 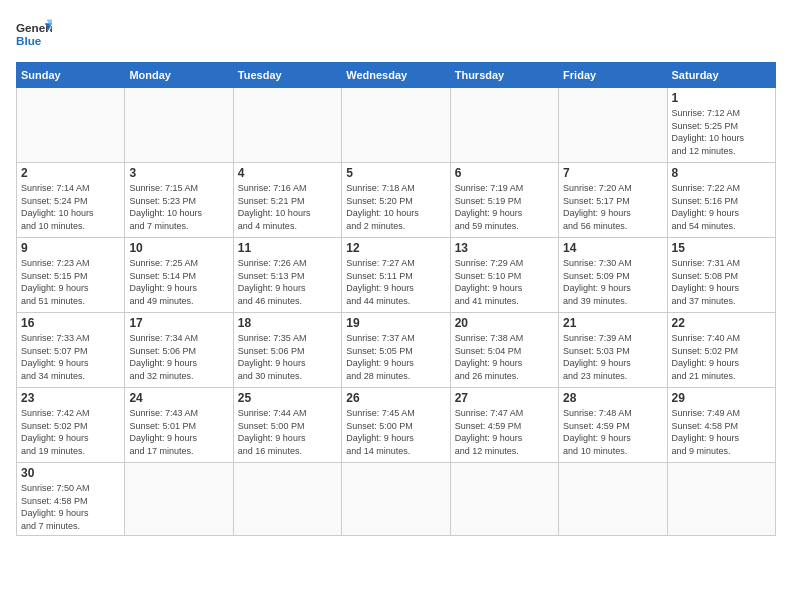 I want to click on day-info: Sunrise: 7:22 AMSunset: 5:16 PMDaylight:…, so click(x=722, y=207).